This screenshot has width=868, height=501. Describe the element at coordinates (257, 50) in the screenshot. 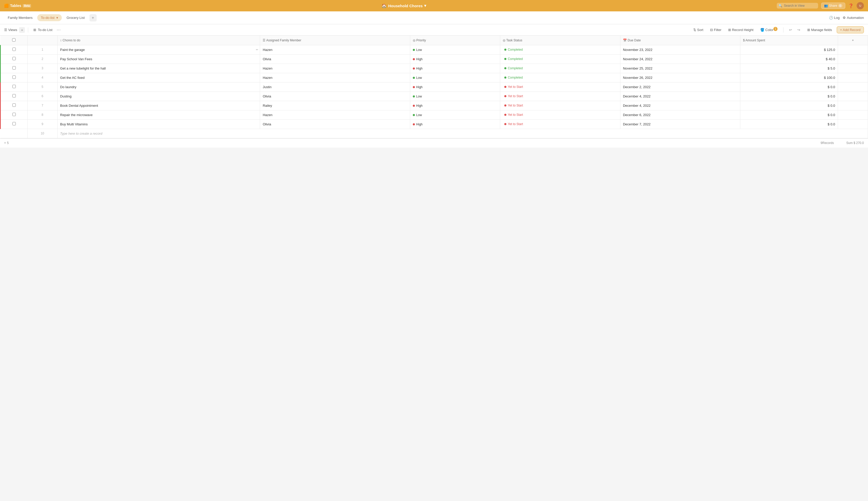

I see `edit-icon: ✏` at that location.